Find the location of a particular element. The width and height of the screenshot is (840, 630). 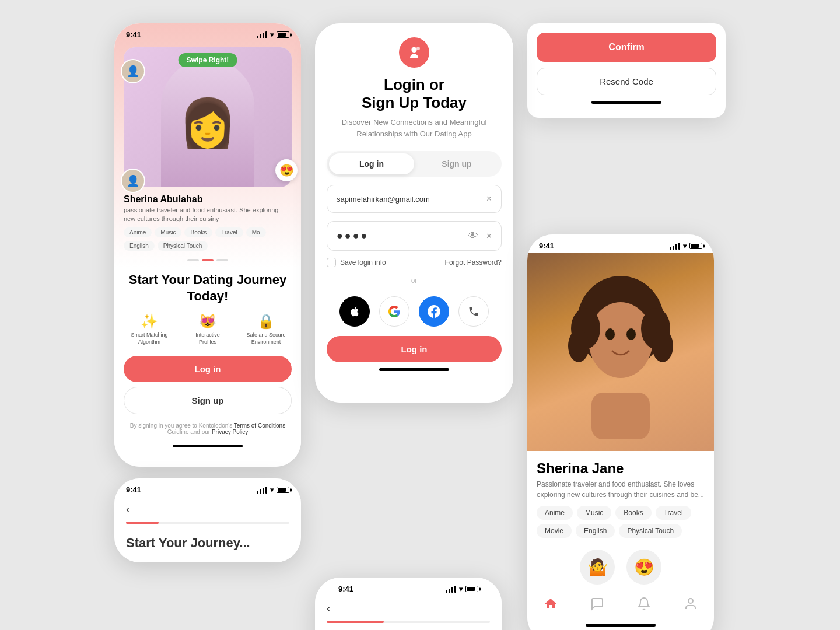

privacy-link: Privacy Policy is located at coordinates (230, 432).